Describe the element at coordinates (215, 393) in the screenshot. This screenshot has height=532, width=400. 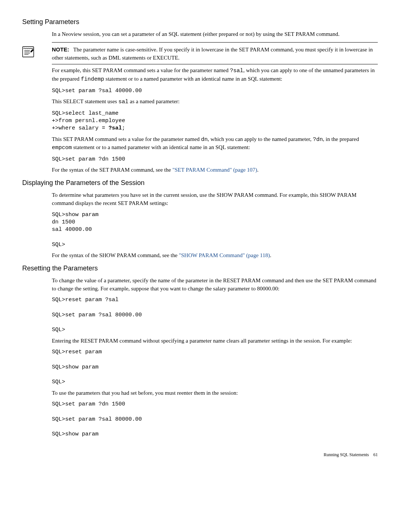
I see `paragraph: To use the parameters that you had set b…` at that location.